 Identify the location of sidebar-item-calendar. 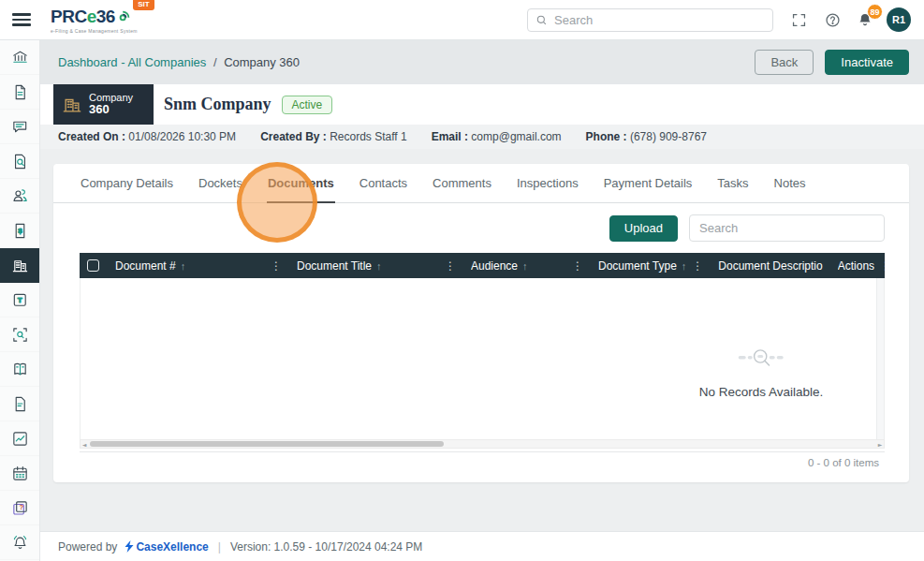
(20, 474).